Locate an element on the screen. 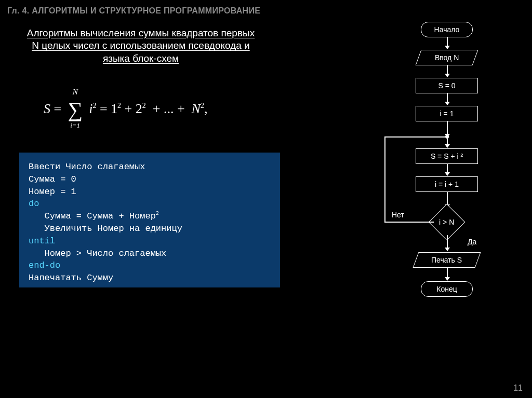  flow-label-no: Нет is located at coordinates (398, 215).